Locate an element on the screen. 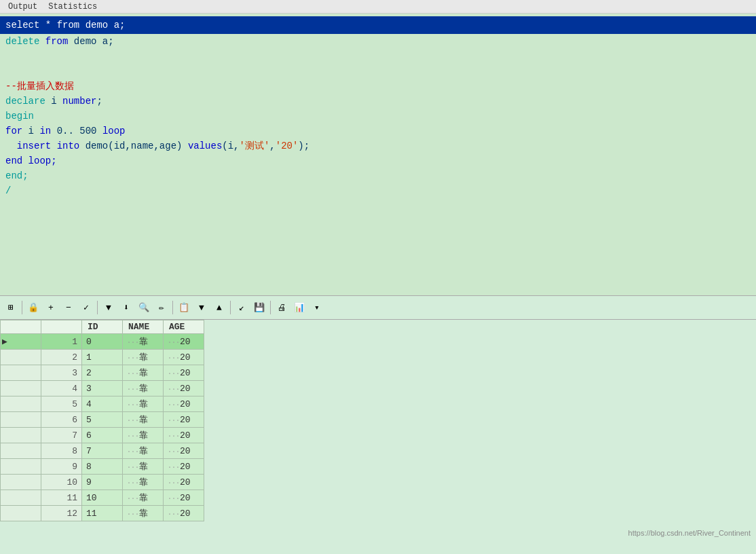  add-btn: + is located at coordinates (51, 308).